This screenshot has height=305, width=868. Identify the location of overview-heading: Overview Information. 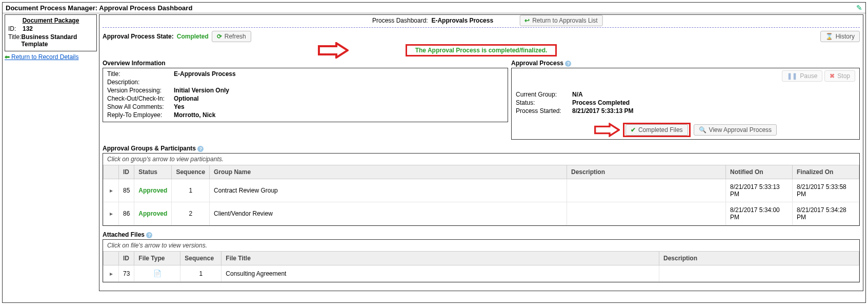
(306, 63).